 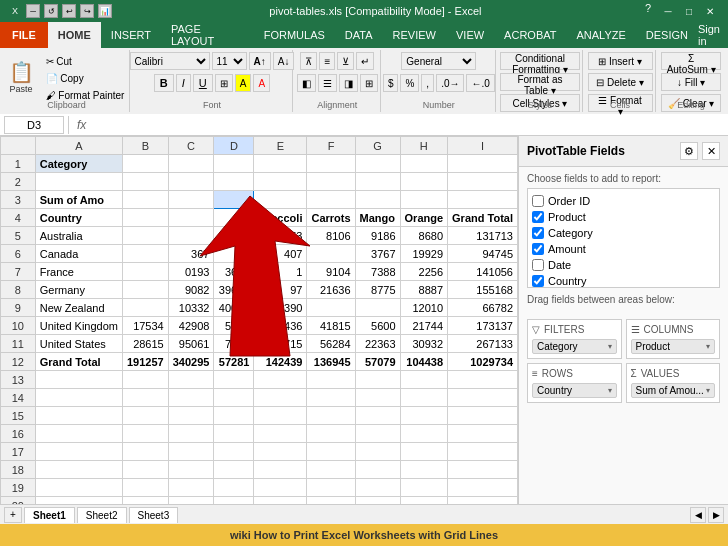 I want to click on cell-B6, so click(x=146, y=254).